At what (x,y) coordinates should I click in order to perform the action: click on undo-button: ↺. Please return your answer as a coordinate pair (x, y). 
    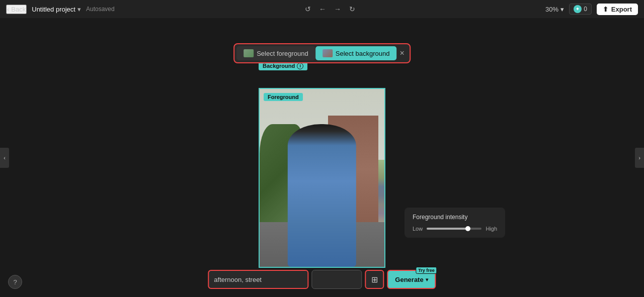
    Looking at the image, I should click on (308, 9).